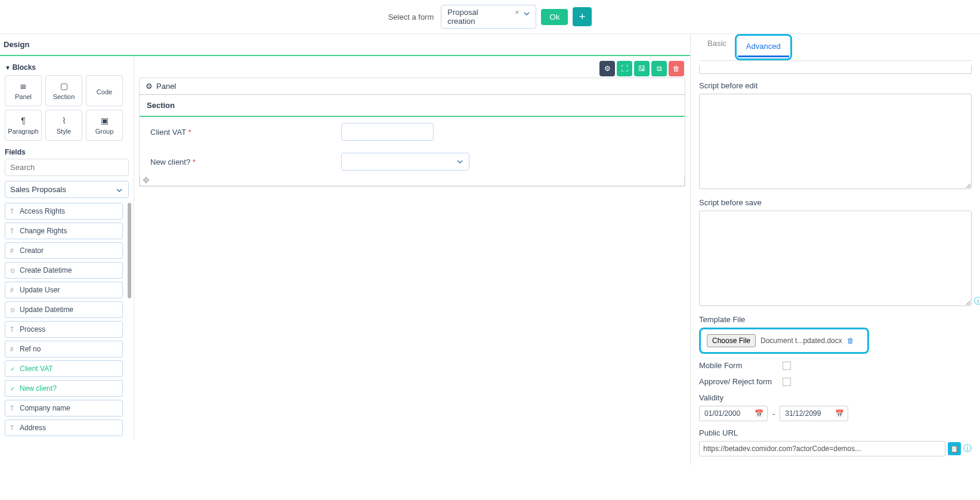 The height and width of the screenshot is (500, 980). I want to click on script-before-edit-label: Script before edit, so click(835, 86).